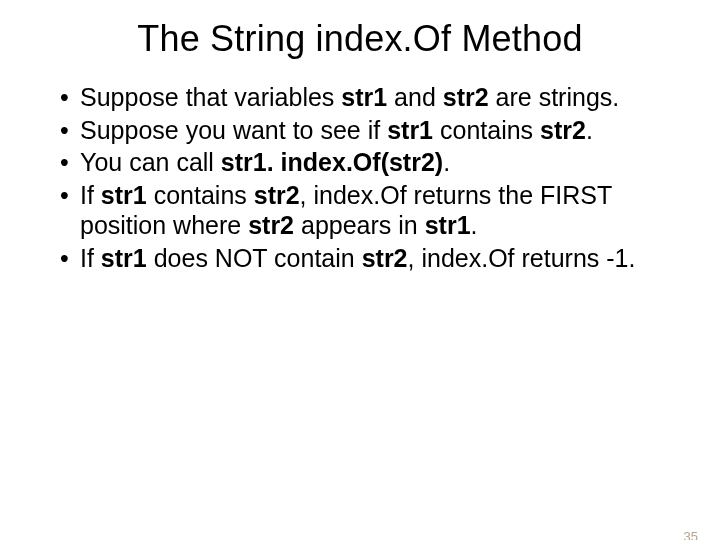 The width and height of the screenshot is (720, 540). I want to click on bullet-text: You can call, so click(150, 162).